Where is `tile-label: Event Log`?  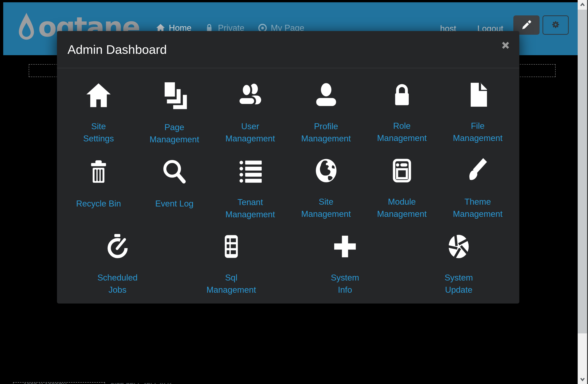
tile-label: Event Log is located at coordinates (174, 204).